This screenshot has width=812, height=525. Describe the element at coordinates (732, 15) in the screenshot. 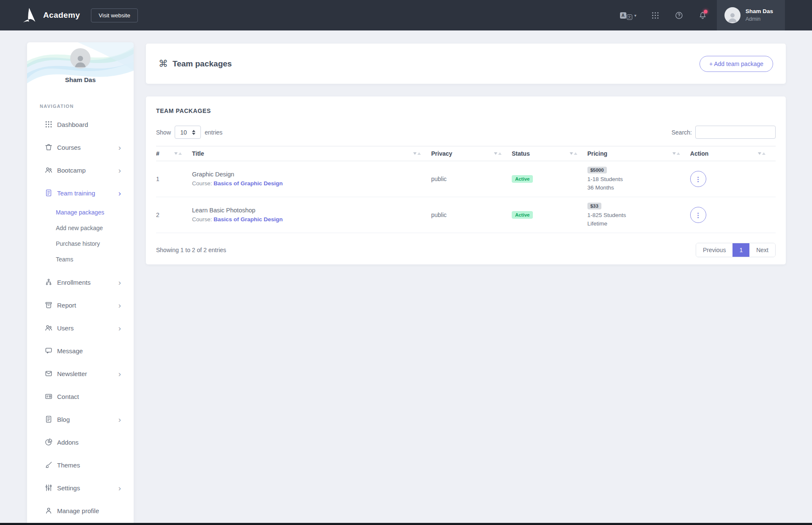

I see `user-avatar` at that location.